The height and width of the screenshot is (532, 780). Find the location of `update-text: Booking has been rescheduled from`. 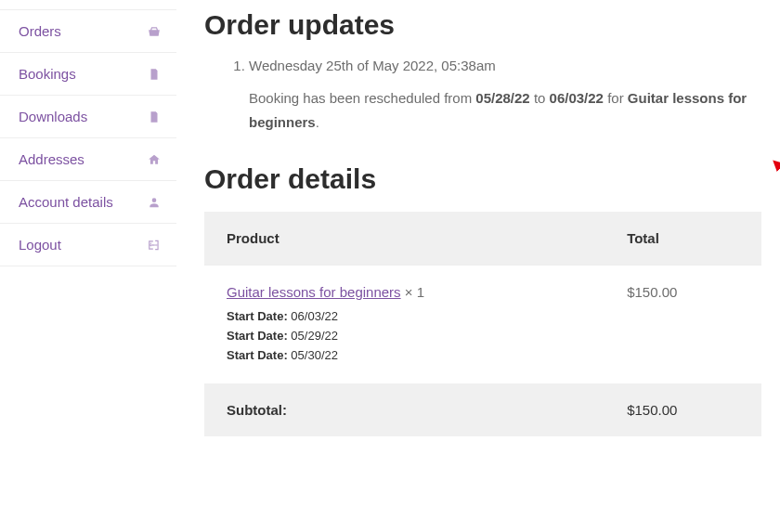

update-text: Booking has been rescheduled from is located at coordinates (362, 98).